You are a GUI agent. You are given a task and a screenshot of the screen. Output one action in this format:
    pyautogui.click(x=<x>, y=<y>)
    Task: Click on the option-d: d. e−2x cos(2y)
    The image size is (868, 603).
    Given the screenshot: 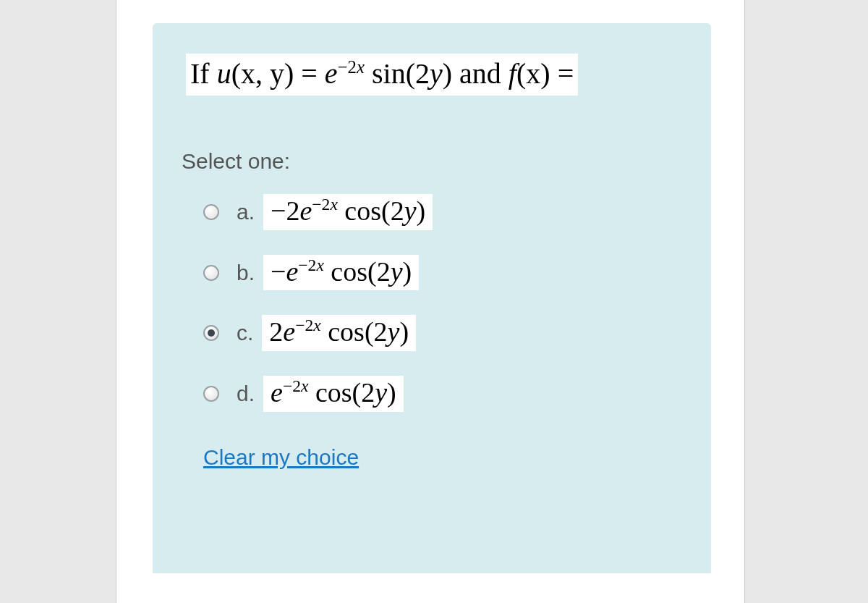 What is the action you would take?
    pyautogui.click(x=443, y=394)
    